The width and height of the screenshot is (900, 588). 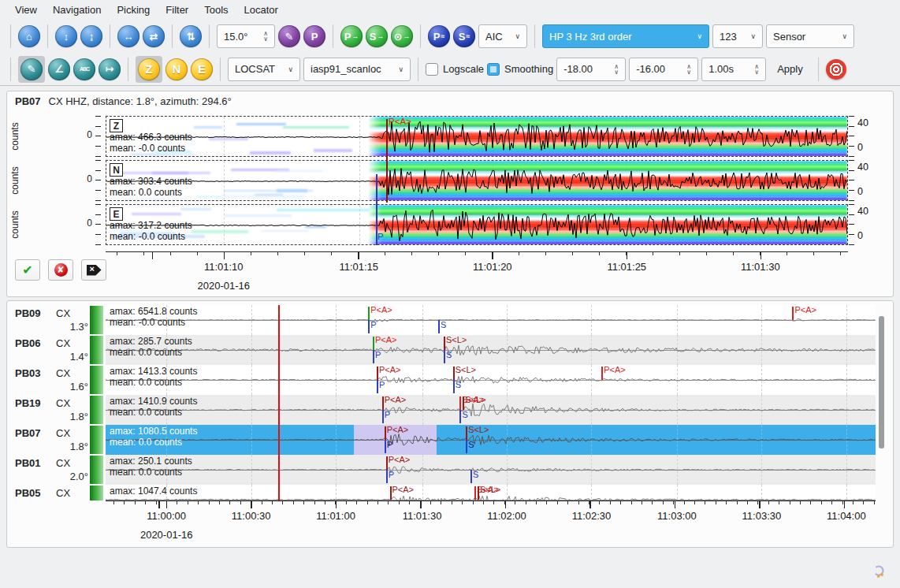 I want to click on time-zoom-in-icon: ⇄, so click(x=154, y=36).